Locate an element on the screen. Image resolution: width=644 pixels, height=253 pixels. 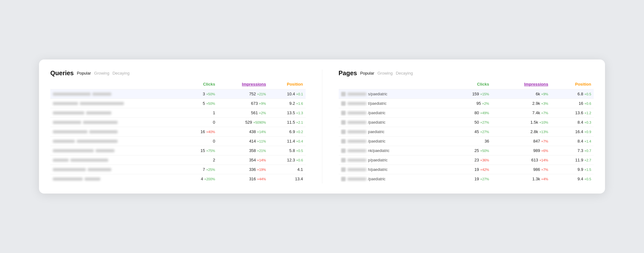
page-cell: paediatric is located at coordinates (393, 132).